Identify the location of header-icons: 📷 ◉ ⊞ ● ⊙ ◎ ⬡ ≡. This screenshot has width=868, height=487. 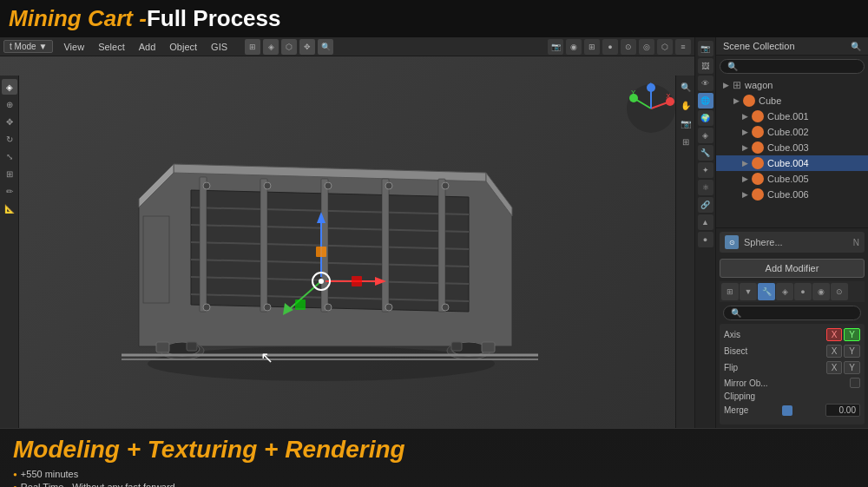
(620, 47).